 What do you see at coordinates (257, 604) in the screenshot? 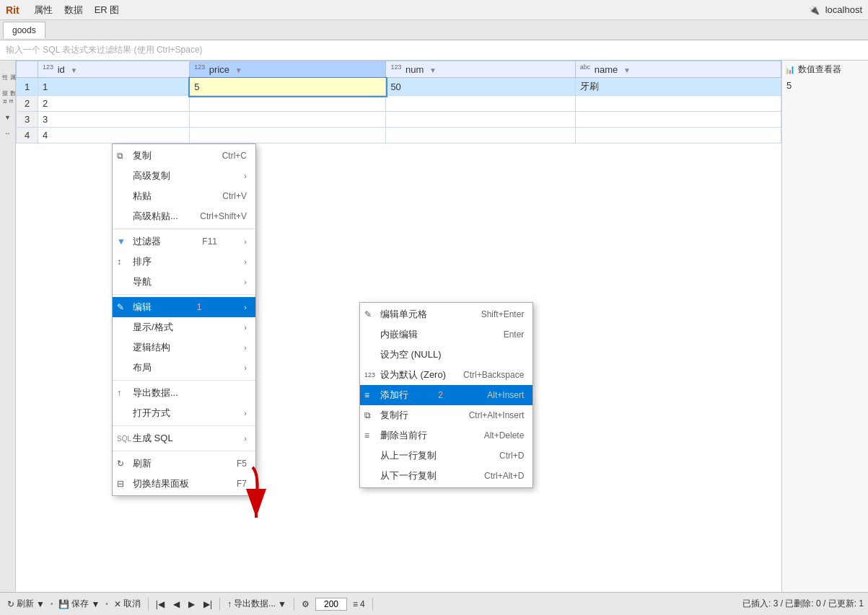
I see `export-button: ↑ 导出数据... ▼` at bounding box center [257, 604].